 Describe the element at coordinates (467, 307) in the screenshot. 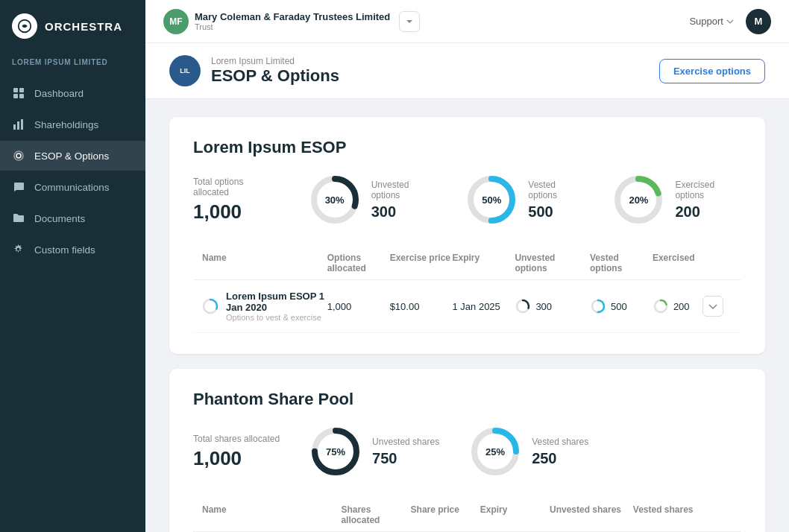

I see `esop-table-row: Lorem Ipsum ESOP 1 Jan 2020 Options to v…` at that location.